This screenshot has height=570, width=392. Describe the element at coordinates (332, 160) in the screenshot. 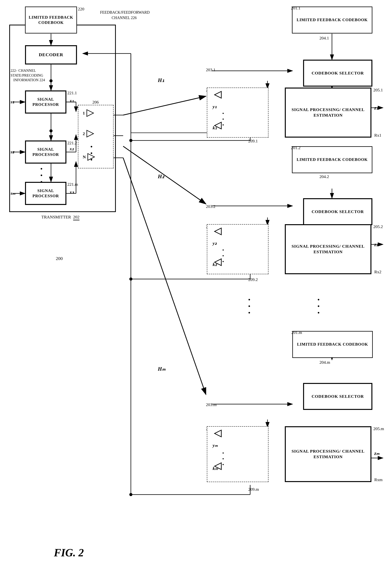

I see `limited-feedback-codebook-2: LIMITED FEEDBACK CODEBOOK` at that location.